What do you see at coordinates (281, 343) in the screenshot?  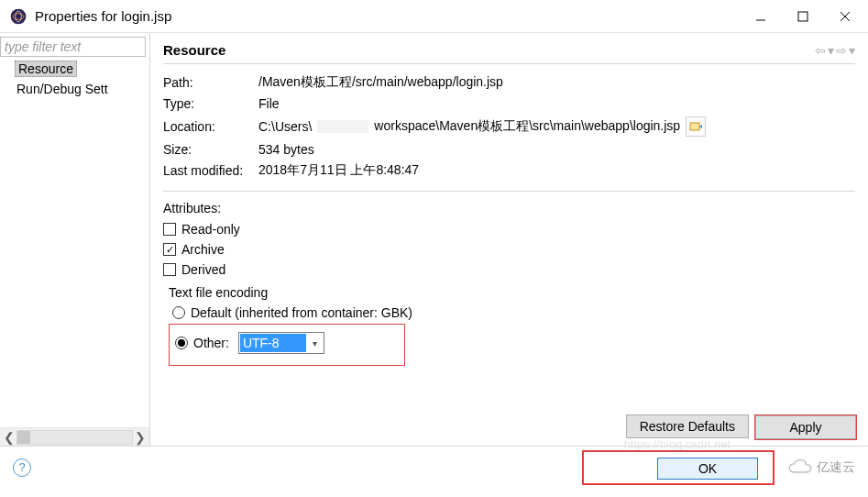 I see `encoding-combo: UTF-8 ▾` at bounding box center [281, 343].